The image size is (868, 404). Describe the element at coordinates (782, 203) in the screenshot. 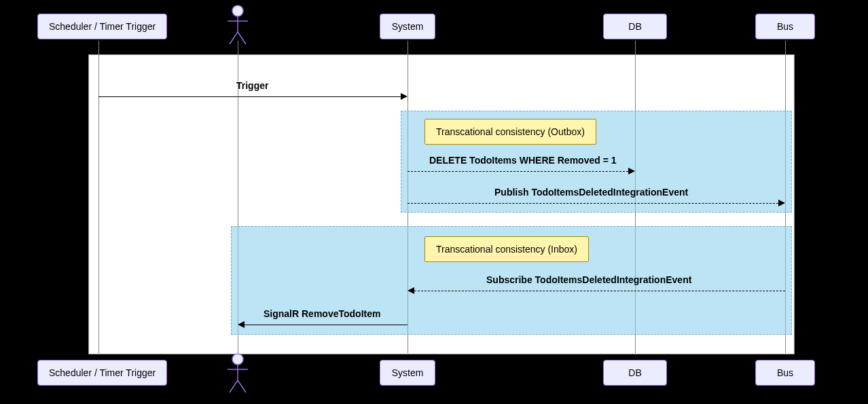

I see `msg-publish-head` at that location.